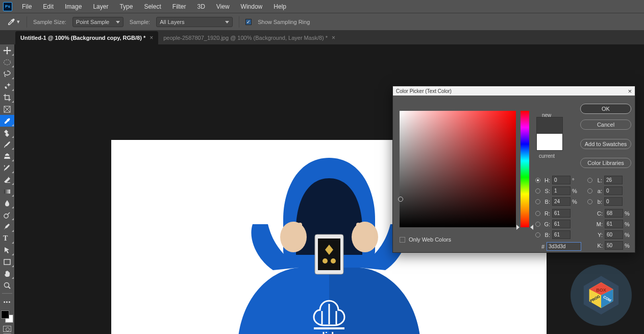 The height and width of the screenshot is (334, 644). I want to click on path-selection-tool, so click(7, 250).